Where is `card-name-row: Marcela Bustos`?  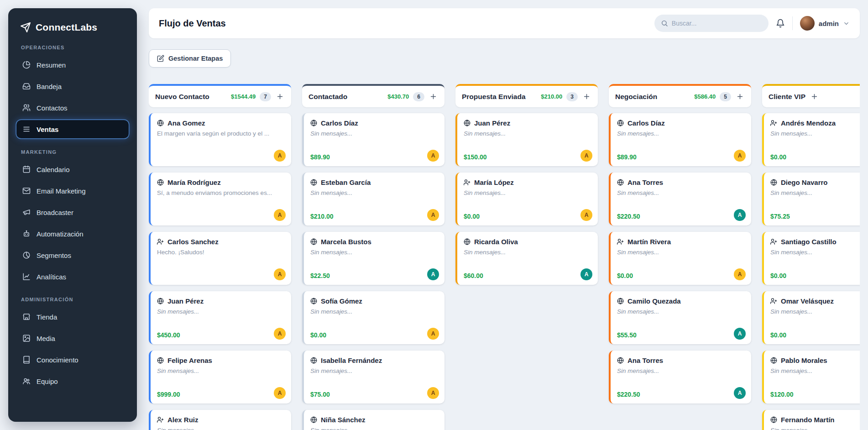
card-name-row: Marcela Bustos is located at coordinates (374, 242).